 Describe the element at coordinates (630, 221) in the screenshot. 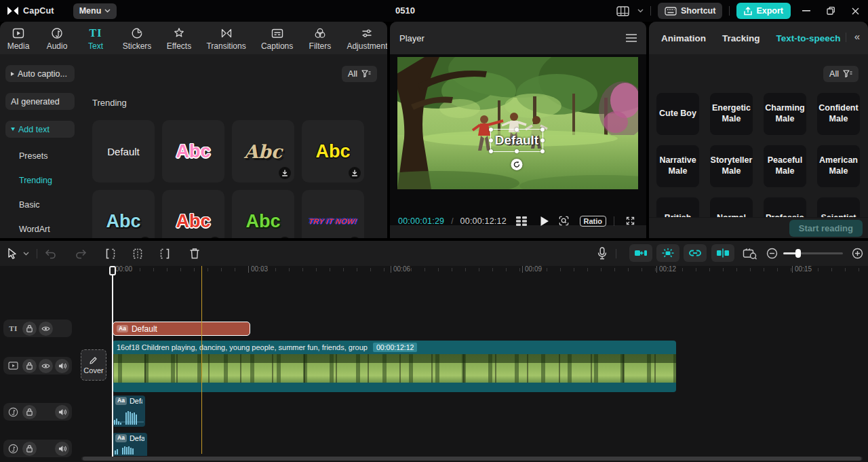

I see `fullscreen-icon` at that location.